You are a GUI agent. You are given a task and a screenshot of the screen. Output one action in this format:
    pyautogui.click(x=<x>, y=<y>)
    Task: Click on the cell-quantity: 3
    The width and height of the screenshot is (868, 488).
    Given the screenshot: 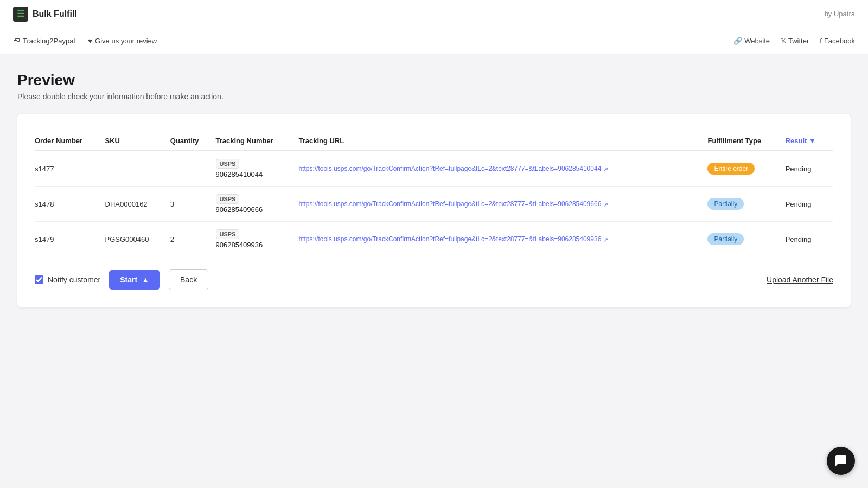 What is the action you would take?
    pyautogui.click(x=193, y=204)
    